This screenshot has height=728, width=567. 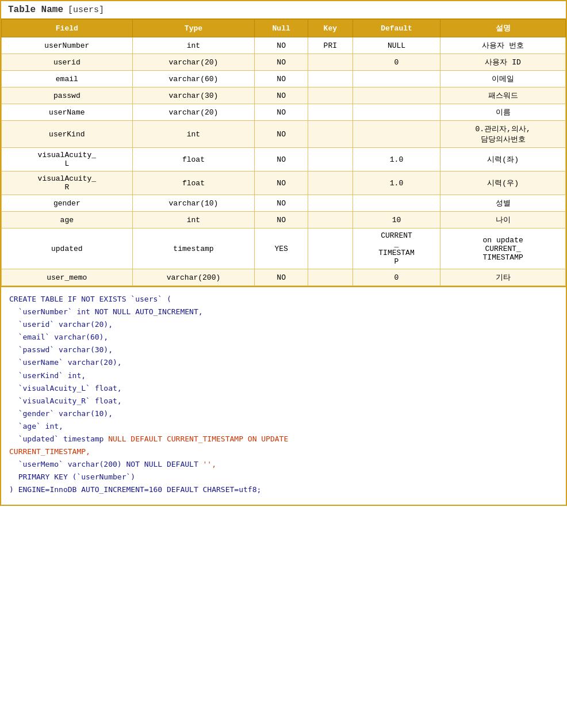 What do you see at coordinates (284, 426) in the screenshot?
I see `sql-line: `age` int,` at bounding box center [284, 426].